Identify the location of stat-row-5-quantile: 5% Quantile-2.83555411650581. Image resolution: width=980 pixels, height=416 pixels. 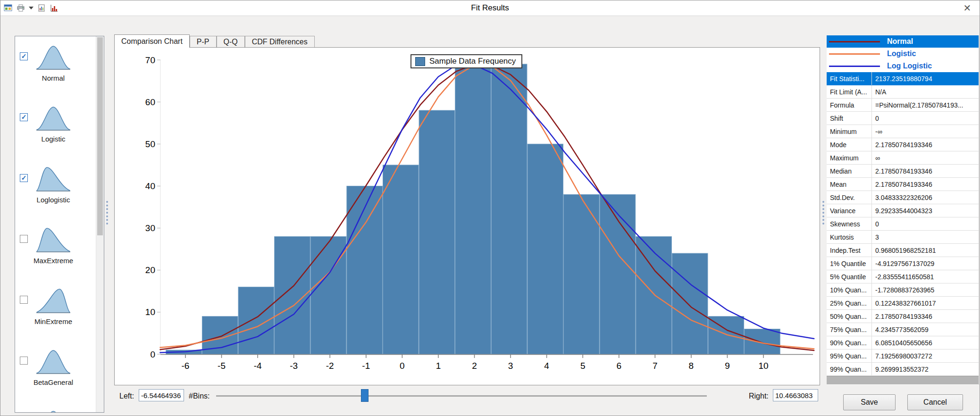
(903, 277).